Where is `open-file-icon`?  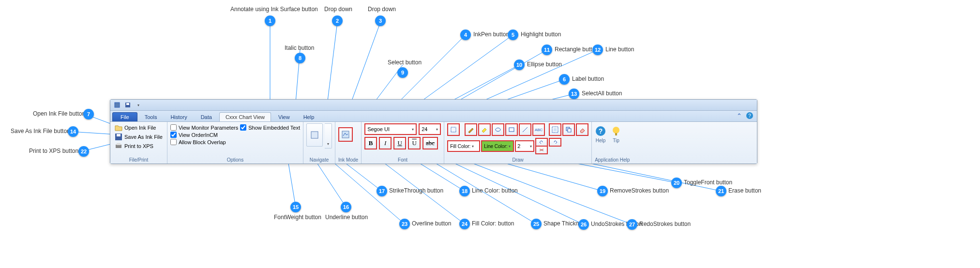
open-file-icon is located at coordinates (119, 128).